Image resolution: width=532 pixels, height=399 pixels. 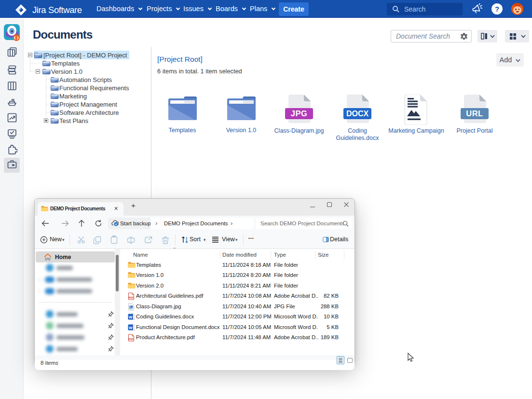 What do you see at coordinates (358, 114) in the screenshot?
I see `svg-text: DOCX` at bounding box center [358, 114].